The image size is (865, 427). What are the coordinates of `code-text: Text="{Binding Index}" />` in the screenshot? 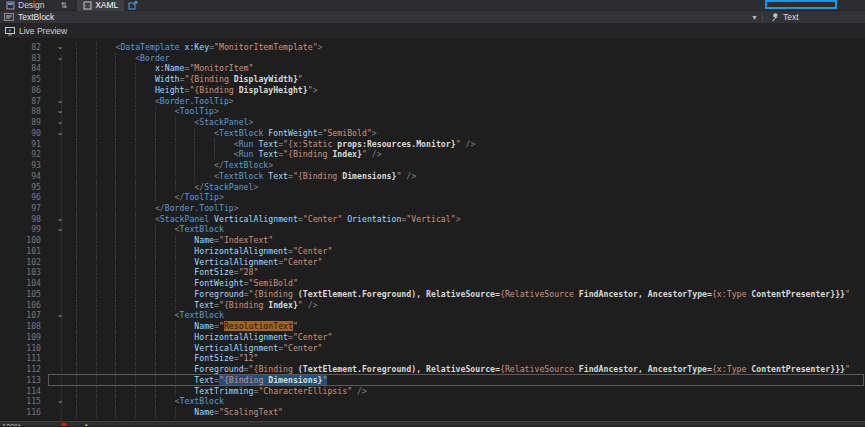 It's located at (468, 306).